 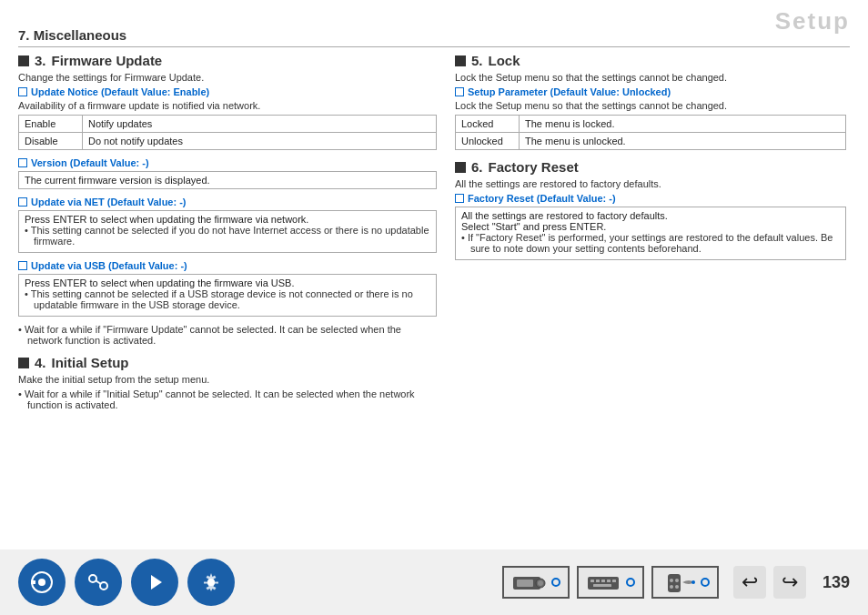 What do you see at coordinates (682, 124) in the screenshot?
I see `table-cell-desc: The menu is locked.` at bounding box center [682, 124].